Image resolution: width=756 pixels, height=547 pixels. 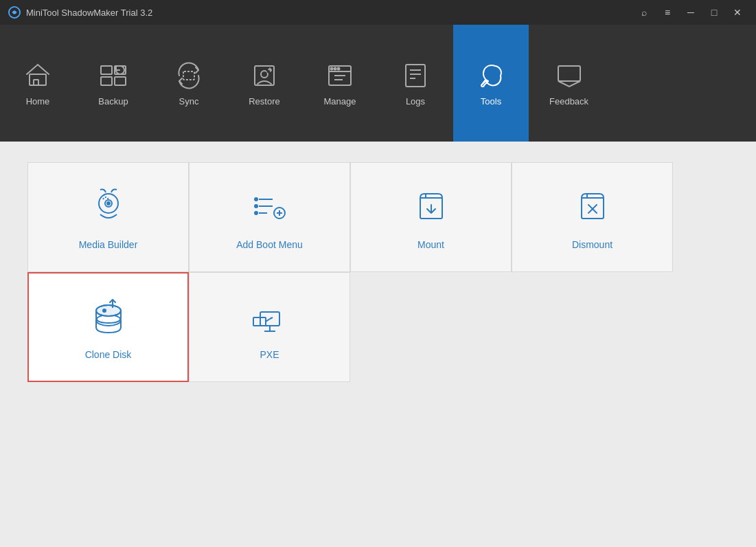 I want to click on search-button: ⌕, so click(x=644, y=12).